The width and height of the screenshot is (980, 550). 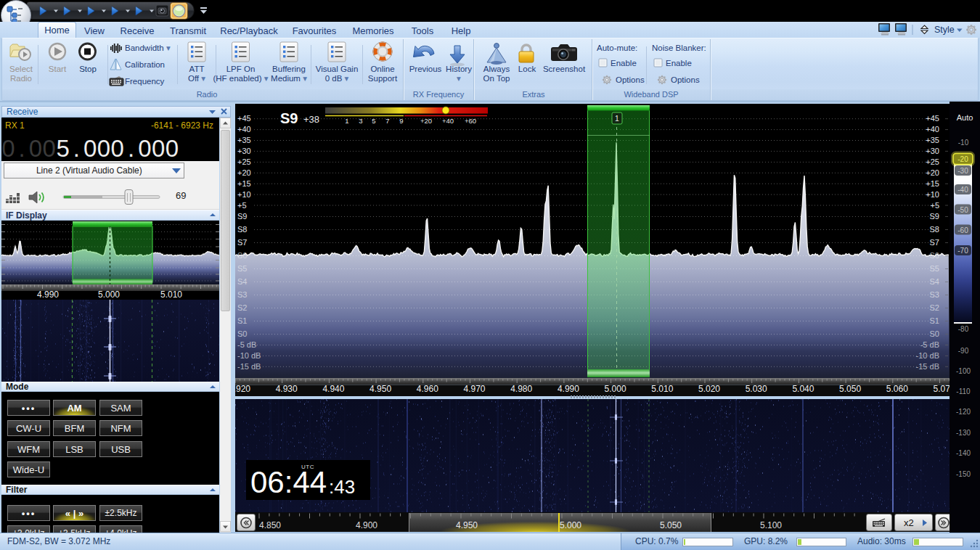 I want to click on svg-text: 5.040, so click(x=803, y=389).